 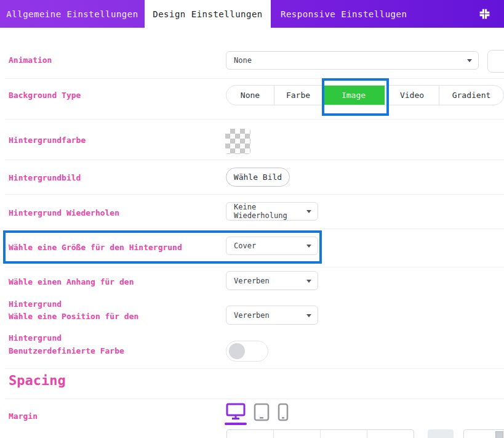 What do you see at coordinates (47, 140) in the screenshot?
I see `background-color-label: Hintergrundfarbe` at bounding box center [47, 140].